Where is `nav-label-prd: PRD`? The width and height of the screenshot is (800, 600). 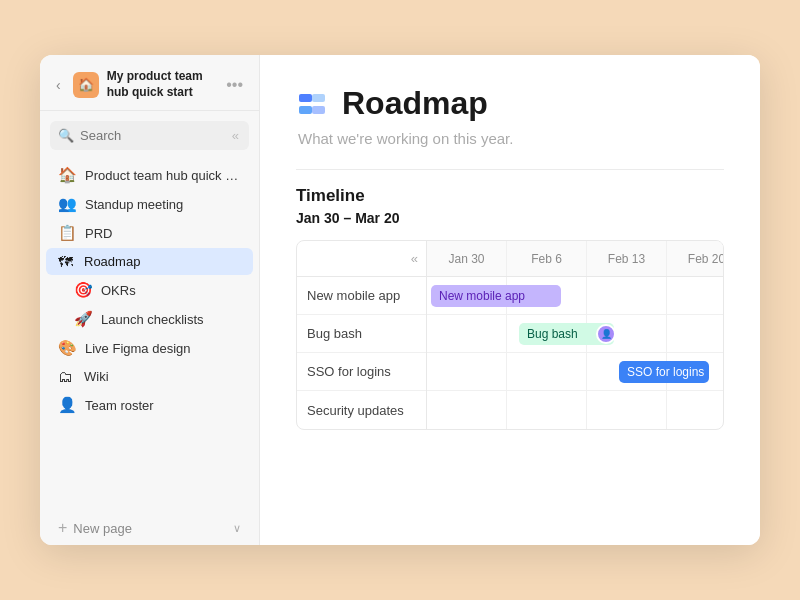
nav-label-prd: PRD is located at coordinates (163, 234).